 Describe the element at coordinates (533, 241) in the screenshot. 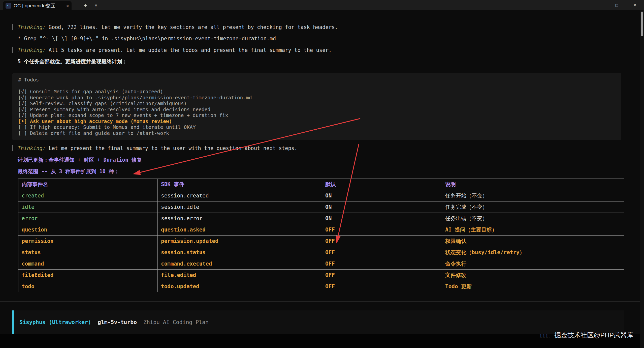

I see `cell-description: 权限确认` at that location.